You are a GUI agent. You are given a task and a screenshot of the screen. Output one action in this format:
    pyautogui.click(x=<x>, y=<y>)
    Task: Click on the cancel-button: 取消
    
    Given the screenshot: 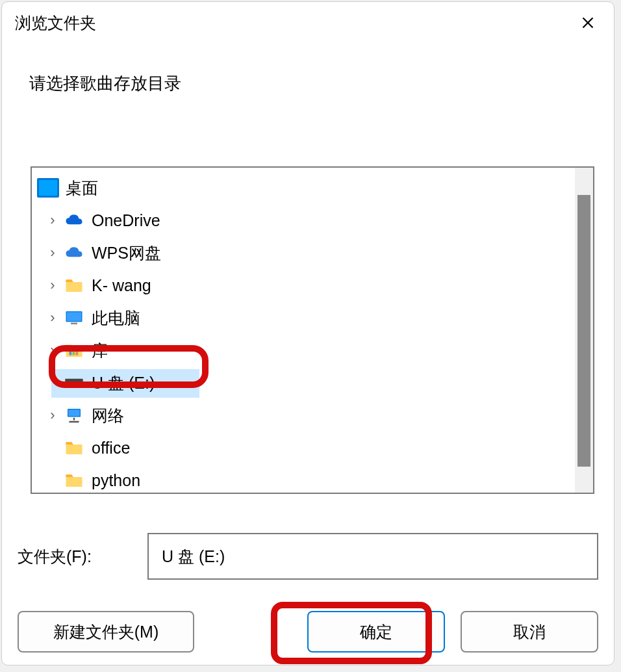 What is the action you would take?
    pyautogui.click(x=529, y=632)
    